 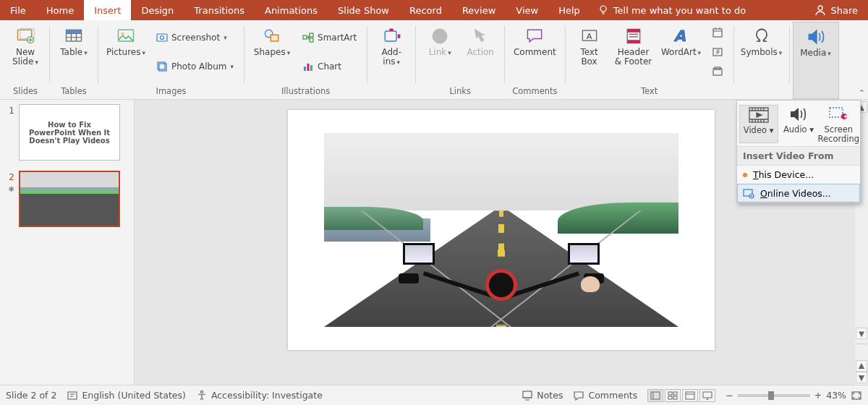 I want to click on next-slide-button: ⯆, so click(x=861, y=378).